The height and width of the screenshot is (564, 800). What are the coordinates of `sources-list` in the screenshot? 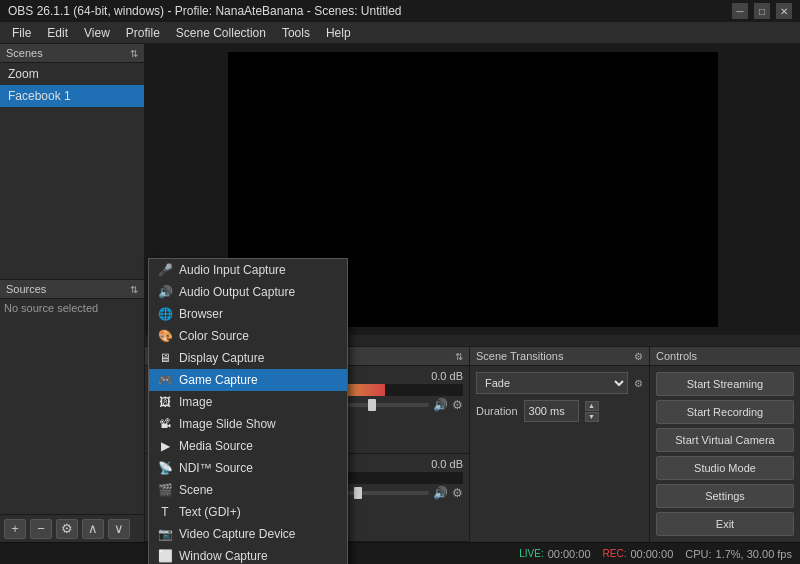 It's located at (72, 416).